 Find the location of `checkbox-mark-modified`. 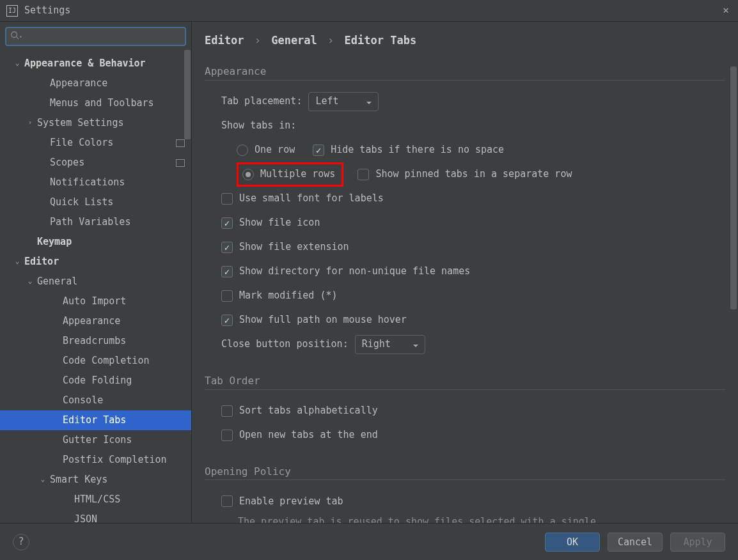

checkbox-mark-modified is located at coordinates (227, 296).